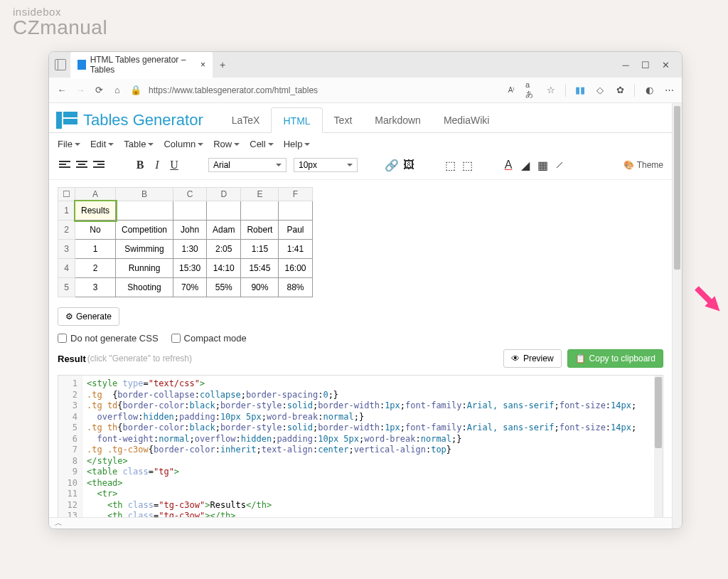  I want to click on profile-icon: ◐, so click(649, 90).